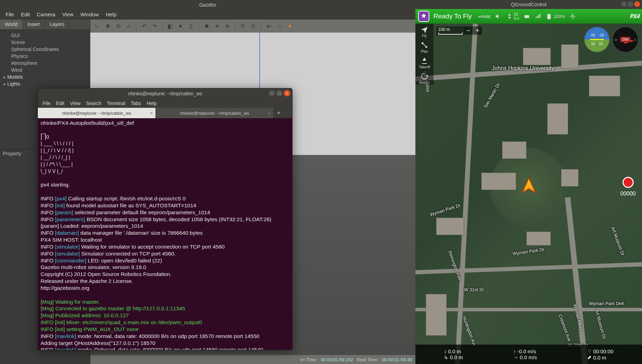 Image resolution: width=642 pixels, height=364 pixels. What do you see at coordinates (208, 5) in the screenshot?
I see `gazebo-title-bar: Gazebo` at bounding box center [208, 5].